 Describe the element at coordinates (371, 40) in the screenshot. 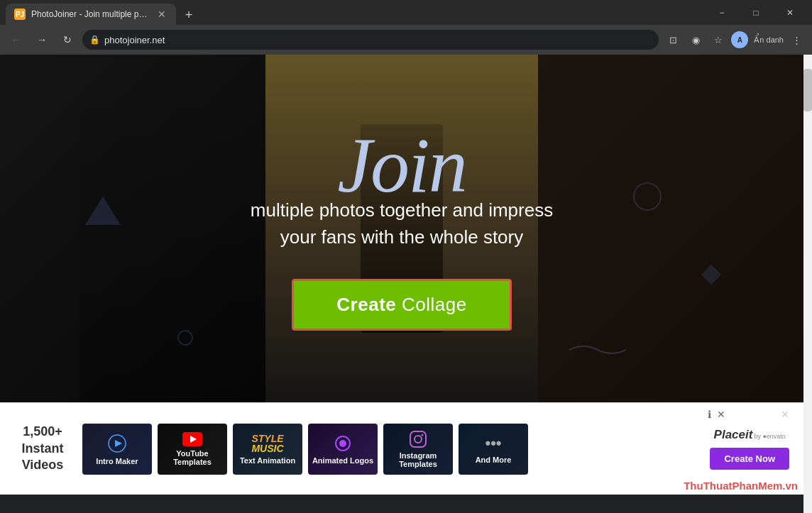

I see `address-bar: 🔒 photojoiner.net` at that location.